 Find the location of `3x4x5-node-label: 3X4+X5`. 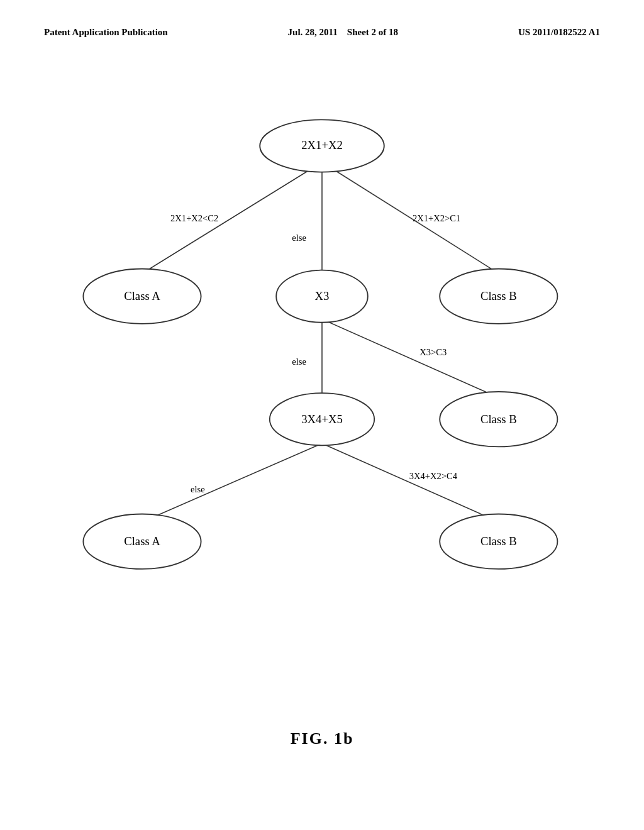

3x4x5-node-label: 3X4+X5 is located at coordinates (322, 419).